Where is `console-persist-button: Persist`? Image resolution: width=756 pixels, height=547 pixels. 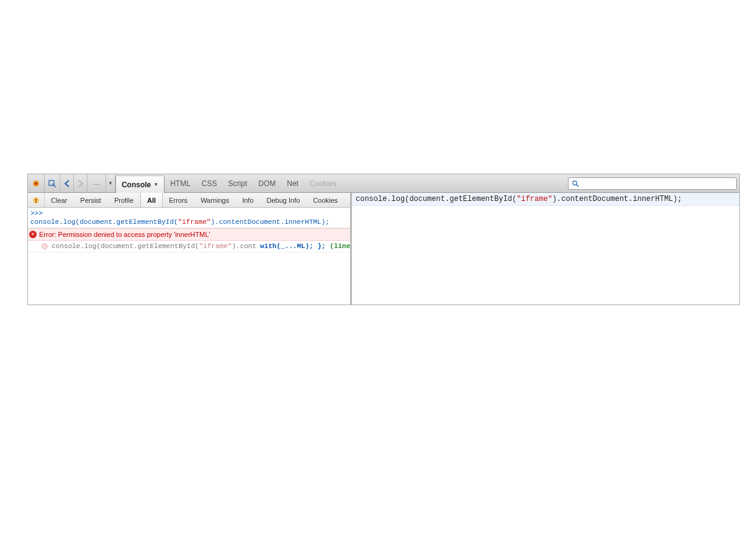
console-persist-button: Persist is located at coordinates (91, 200).